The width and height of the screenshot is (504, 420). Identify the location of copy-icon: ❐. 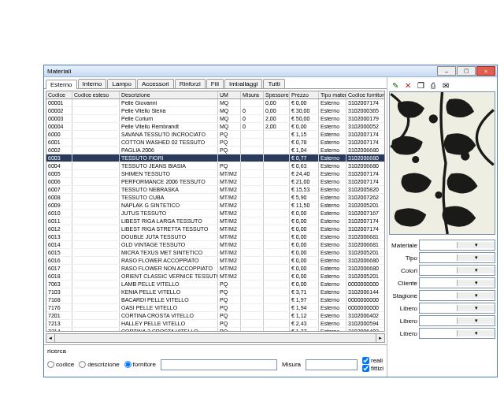
(421, 85).